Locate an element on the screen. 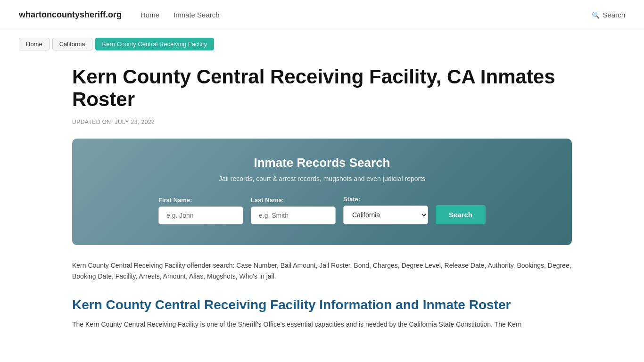 This screenshot has height=362, width=644. section-body: The Kern County Central Receiving Facili… is located at coordinates (322, 325).